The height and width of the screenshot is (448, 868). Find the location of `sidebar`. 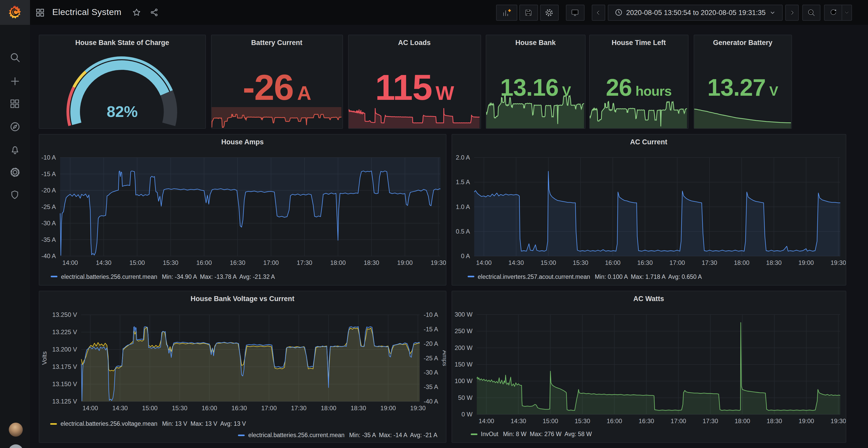

sidebar is located at coordinates (15, 237).